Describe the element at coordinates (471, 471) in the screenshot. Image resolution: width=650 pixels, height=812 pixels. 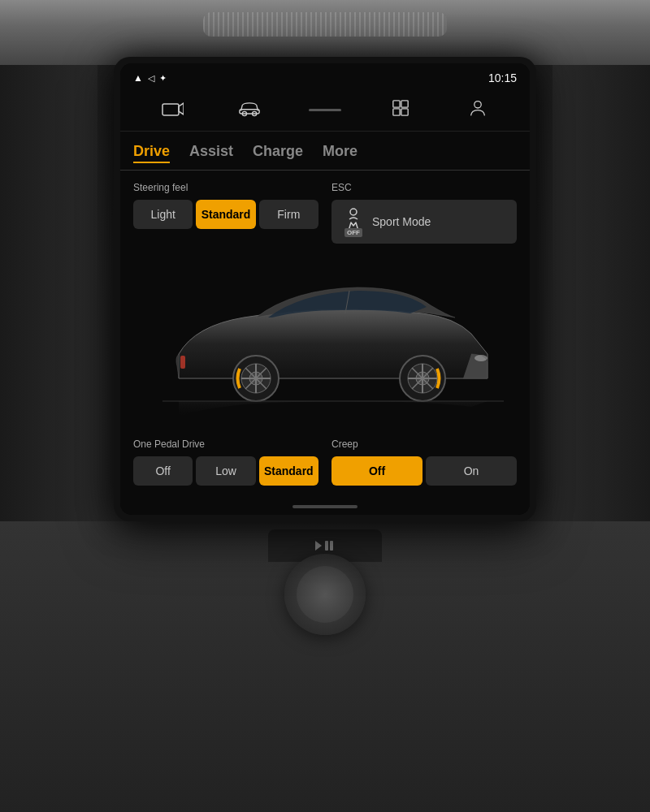
I see `creep-on-btn: On` at that location.